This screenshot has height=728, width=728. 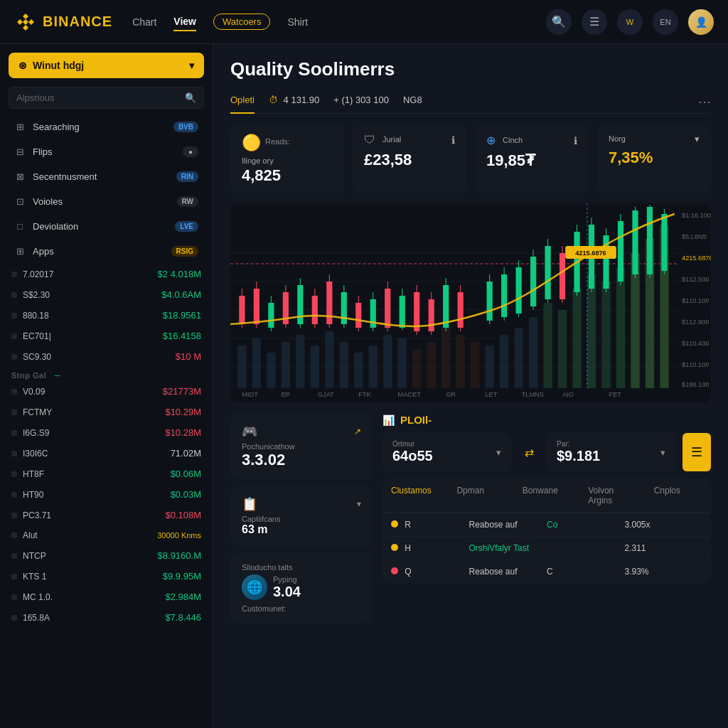 I want to click on bottom-right: 📊 PLOIl- Ortmur 64o55 ▾ ⇄, so click(x=547, y=522).